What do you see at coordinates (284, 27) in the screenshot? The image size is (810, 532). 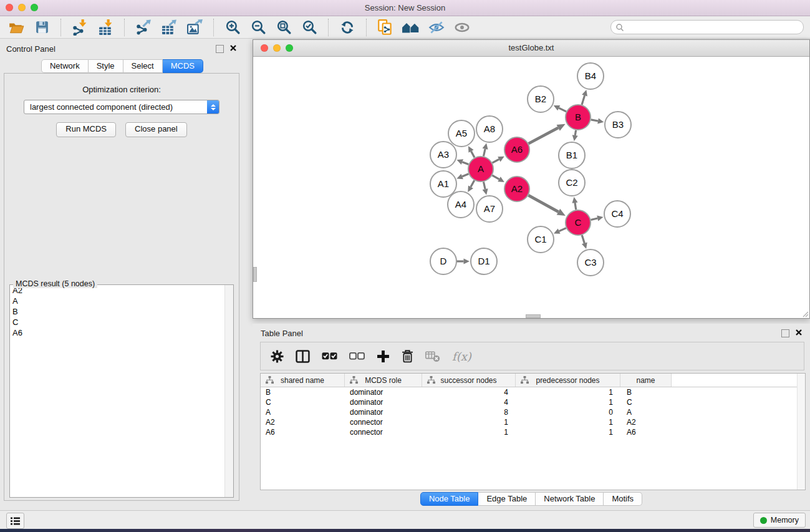 I see `zoom-fit-button` at bounding box center [284, 27].